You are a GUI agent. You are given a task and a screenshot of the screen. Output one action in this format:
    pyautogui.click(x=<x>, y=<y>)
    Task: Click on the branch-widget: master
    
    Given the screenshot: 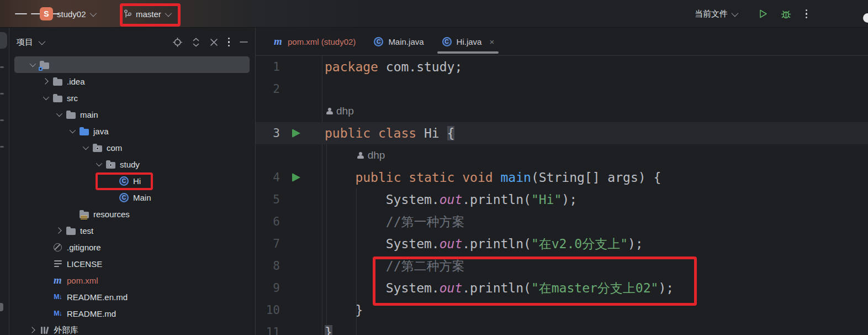 What is the action you would take?
    pyautogui.click(x=147, y=14)
    